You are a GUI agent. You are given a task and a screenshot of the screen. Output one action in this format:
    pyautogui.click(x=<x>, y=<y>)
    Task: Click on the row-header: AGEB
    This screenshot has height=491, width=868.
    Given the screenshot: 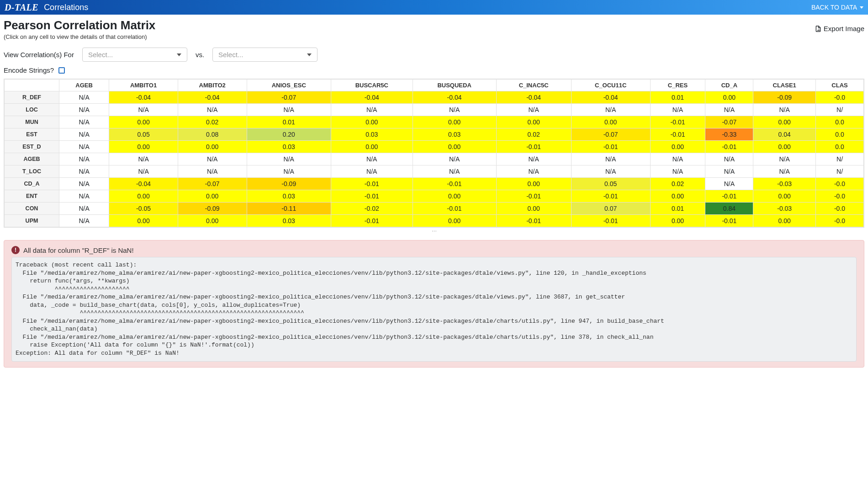 What is the action you would take?
    pyautogui.click(x=32, y=159)
    